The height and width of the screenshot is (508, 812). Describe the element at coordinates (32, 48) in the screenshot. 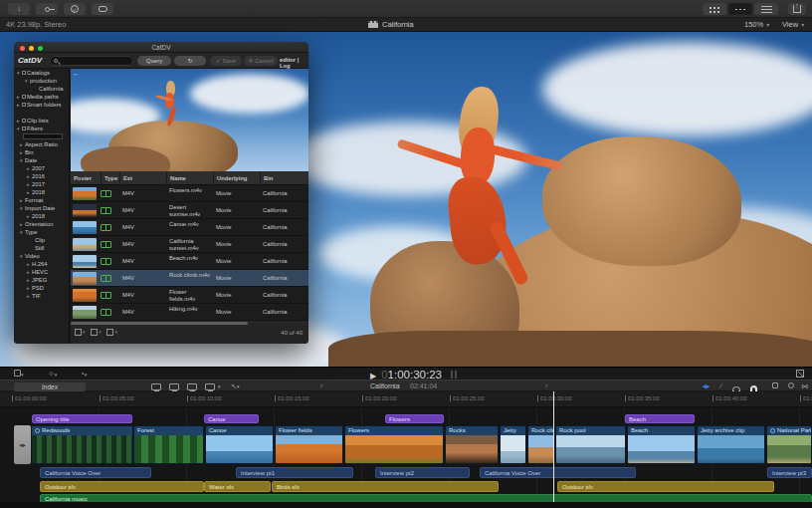

I see `minimize-window-button` at that location.